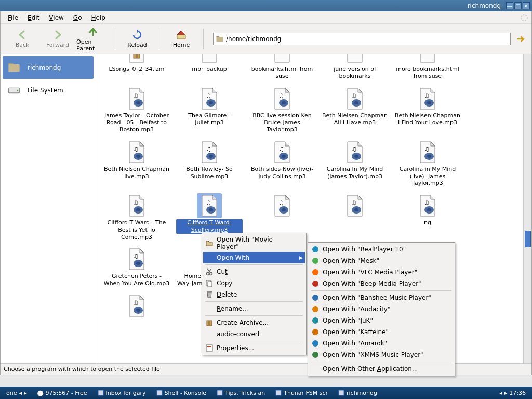 This screenshot has height=399, width=532. What do you see at coordinates (209, 119) in the screenshot?
I see `file-label: Thea Gilmore - Juliet.mp3` at bounding box center [209, 119].